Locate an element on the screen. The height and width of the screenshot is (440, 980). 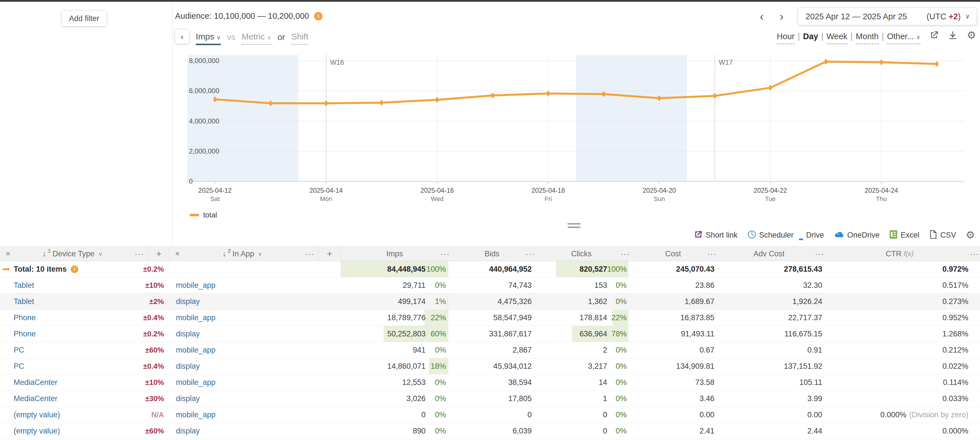
metric-dropdown: Imps∨ is located at coordinates (208, 39).